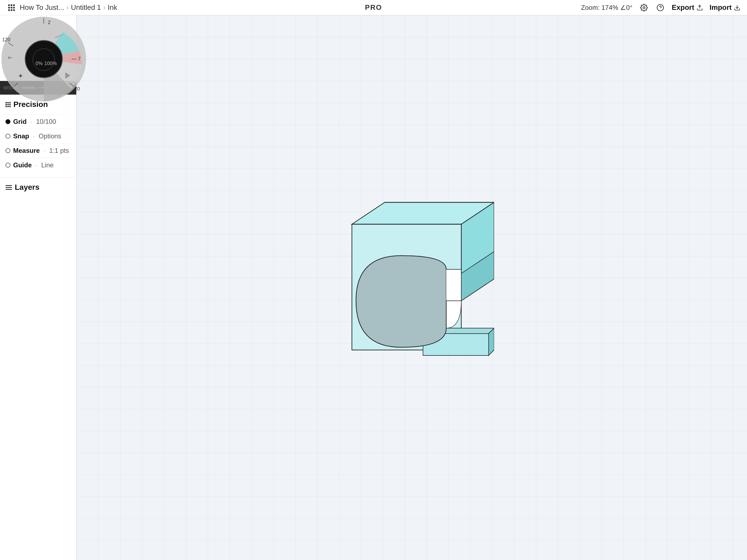 Image resolution: width=747 pixels, height=560 pixels. Describe the element at coordinates (27, 187) in the screenshot. I see `layers-title: Layers` at that location.